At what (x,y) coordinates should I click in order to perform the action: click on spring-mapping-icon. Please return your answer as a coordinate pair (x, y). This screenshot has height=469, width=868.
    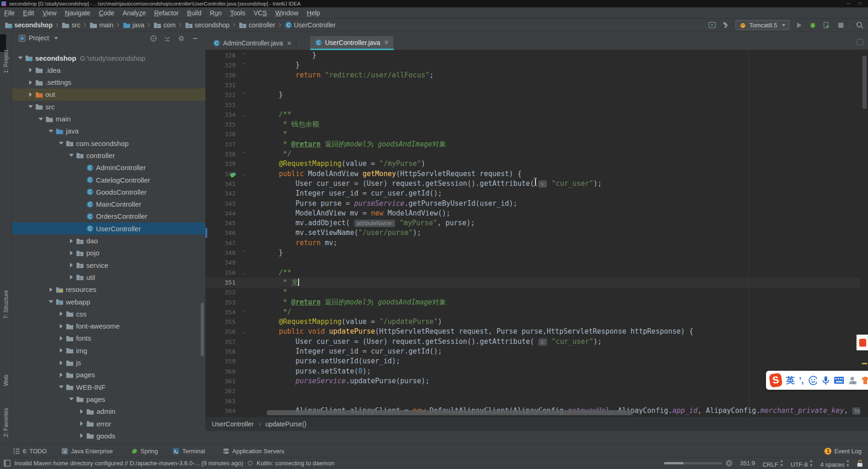
    Looking at the image, I should click on (233, 176).